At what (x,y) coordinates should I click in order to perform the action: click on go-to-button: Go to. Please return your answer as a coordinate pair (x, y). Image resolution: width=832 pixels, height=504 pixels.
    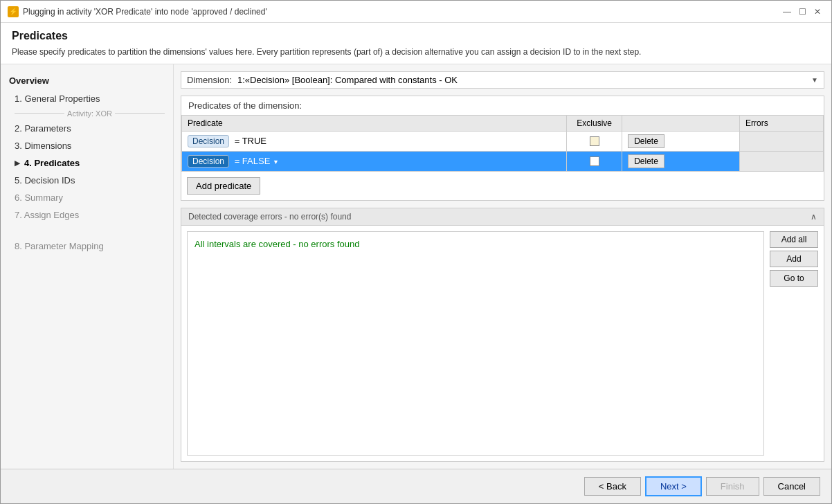
    Looking at the image, I should click on (794, 278).